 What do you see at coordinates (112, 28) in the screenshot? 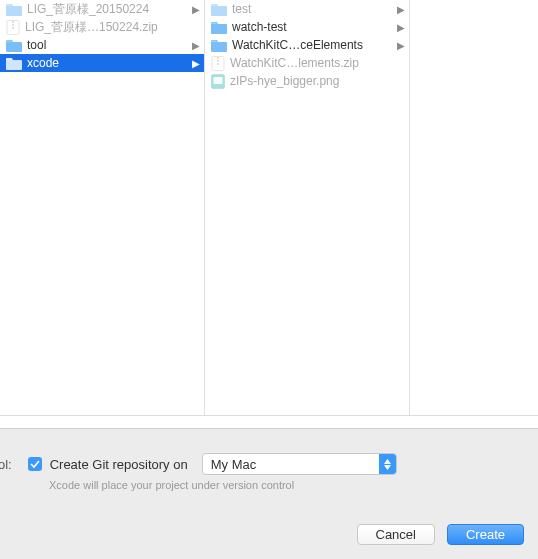
I see `item-label: LIG_菅原様…150224.zip` at bounding box center [112, 28].